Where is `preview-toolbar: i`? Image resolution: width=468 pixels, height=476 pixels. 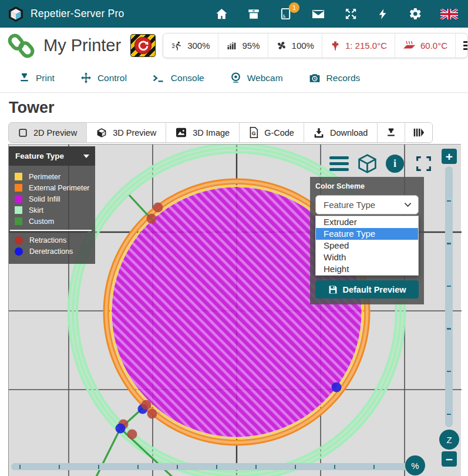 preview-toolbar: i is located at coordinates (381, 163).